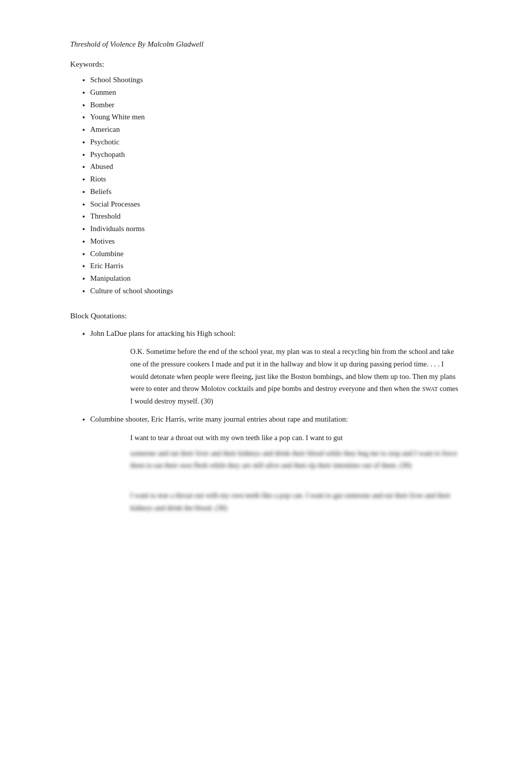  What do you see at coordinates (430, 389) in the screenshot?
I see `swat-text: SWAT` at bounding box center [430, 389].